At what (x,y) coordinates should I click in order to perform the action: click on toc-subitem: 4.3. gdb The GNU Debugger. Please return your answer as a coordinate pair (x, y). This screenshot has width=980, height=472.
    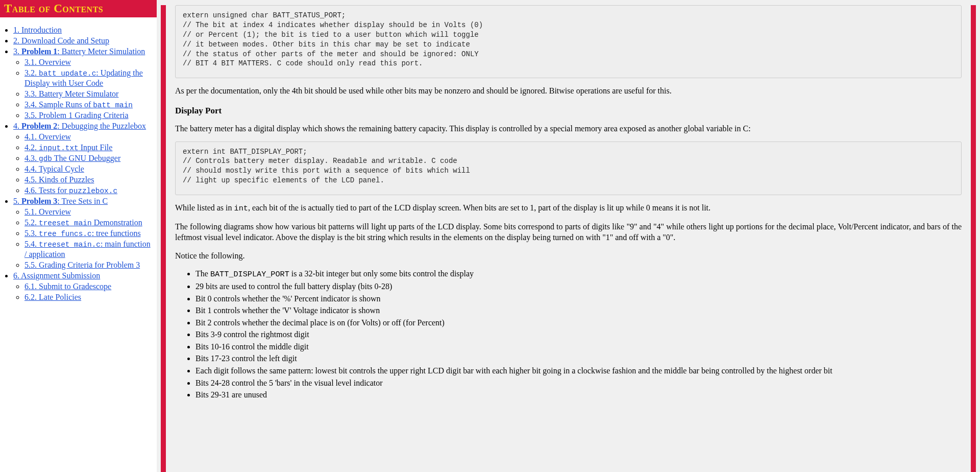
    Looking at the image, I should click on (89, 158).